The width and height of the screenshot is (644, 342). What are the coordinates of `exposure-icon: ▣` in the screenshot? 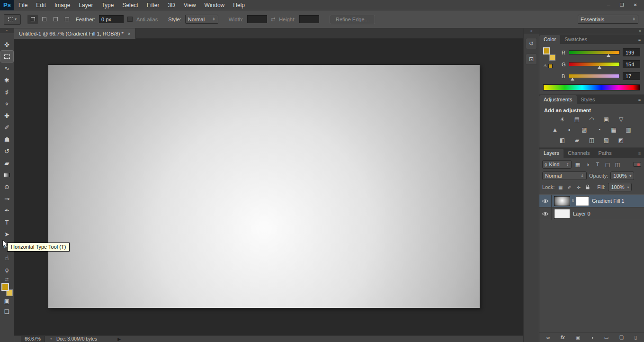 It's located at (607, 119).